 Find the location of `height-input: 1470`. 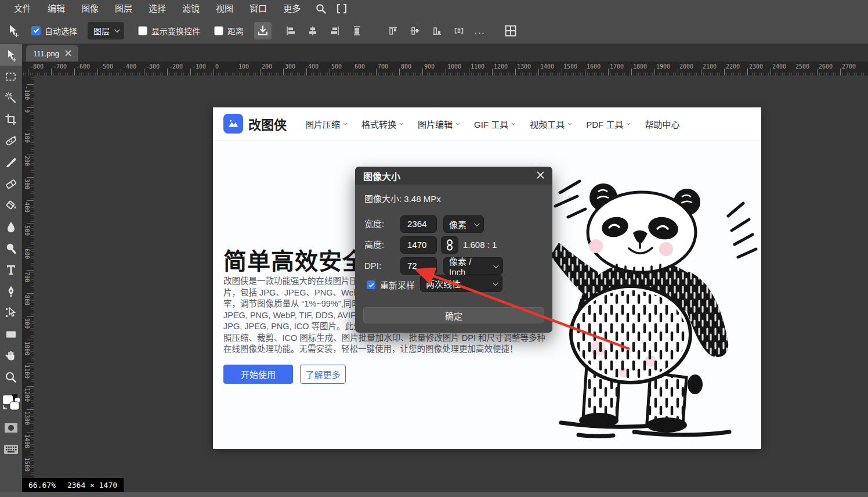

height-input: 1470 is located at coordinates (419, 245).